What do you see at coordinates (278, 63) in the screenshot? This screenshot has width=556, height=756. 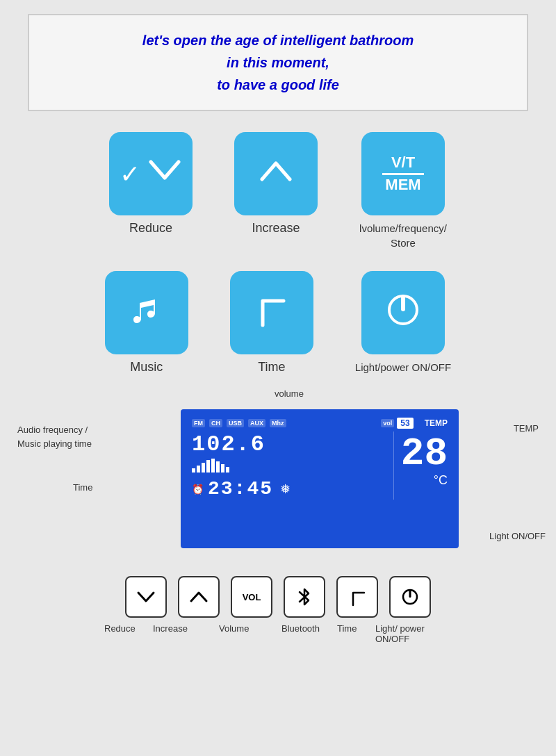 I see `header-banner: let's open the age of intelligent bathro…` at bounding box center [278, 63].